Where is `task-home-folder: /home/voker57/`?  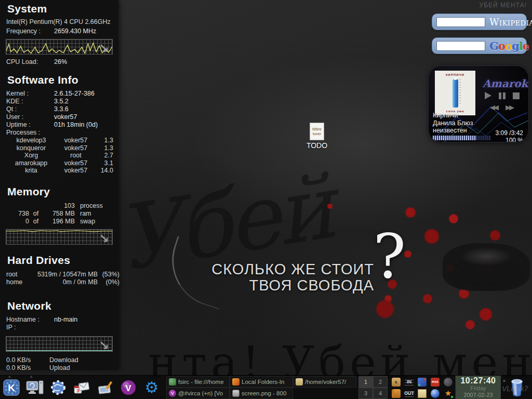
task-home-folder: /home/voker57/ is located at coordinates (325, 382).